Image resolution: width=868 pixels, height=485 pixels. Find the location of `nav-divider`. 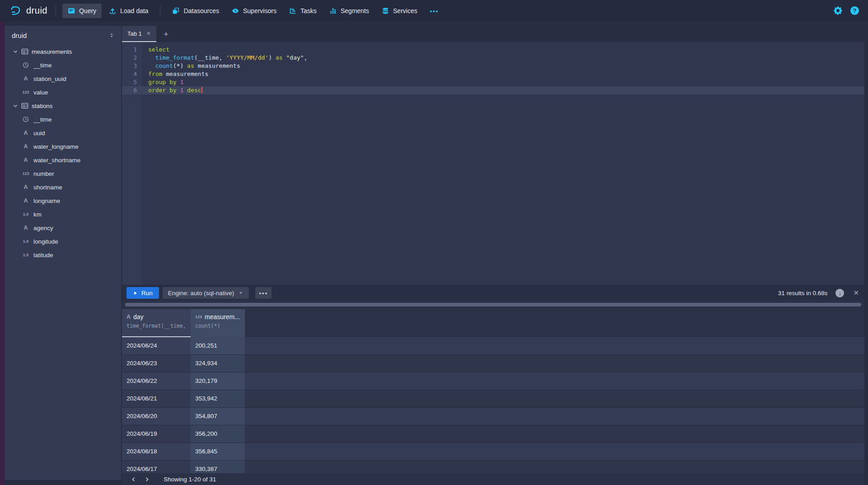

nav-divider is located at coordinates (160, 11).